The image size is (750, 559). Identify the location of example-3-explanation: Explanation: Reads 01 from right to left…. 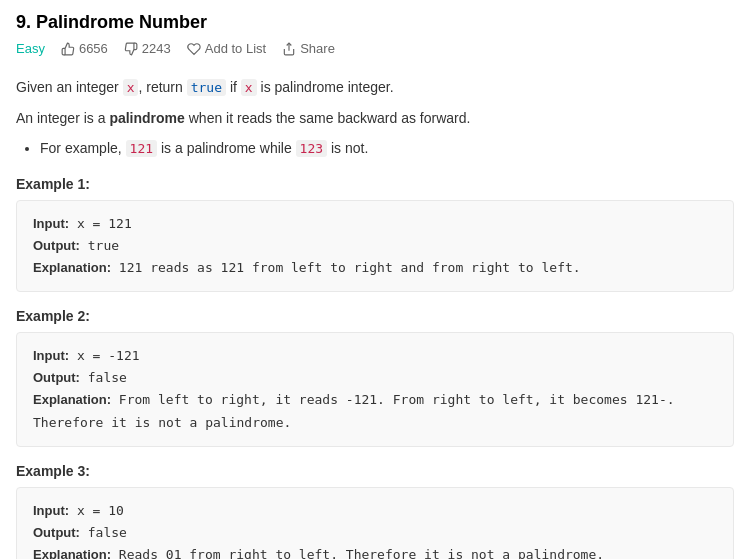
(375, 552).